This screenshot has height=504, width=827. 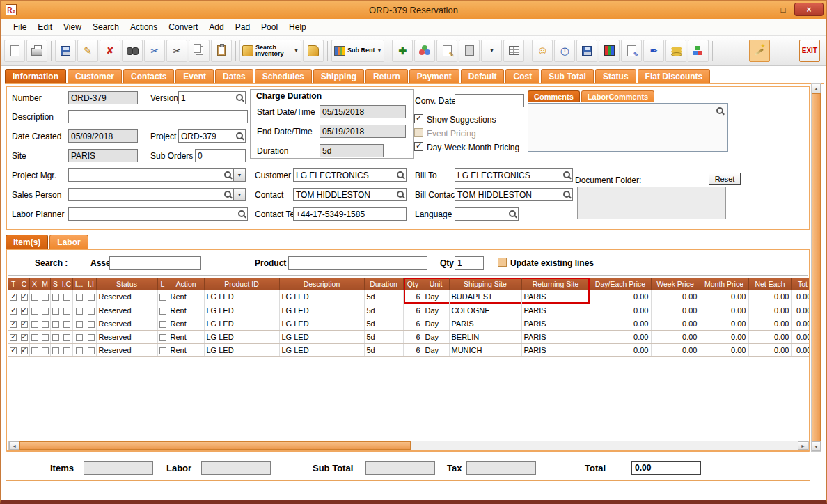 I want to click on bill-contact-input, so click(x=510, y=195).